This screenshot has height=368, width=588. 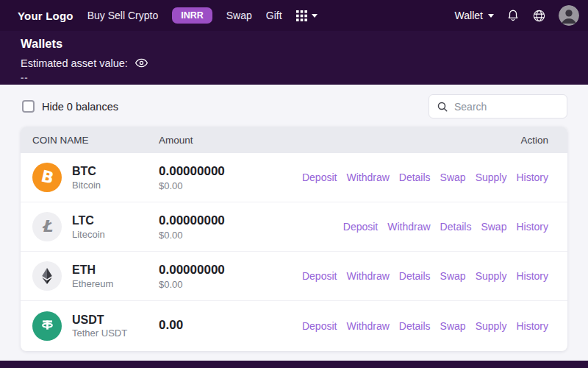 I want to click on user-avatar, so click(x=569, y=15).